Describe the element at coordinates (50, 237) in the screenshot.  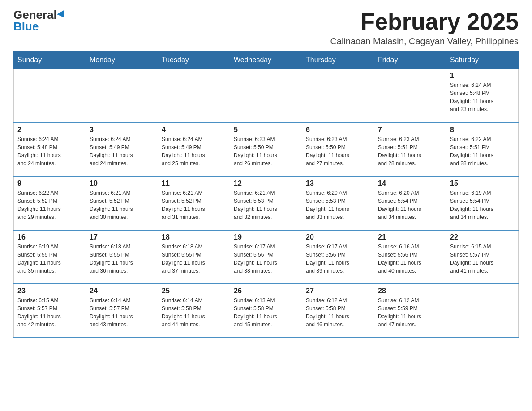
I see `day-number: 16` at that location.